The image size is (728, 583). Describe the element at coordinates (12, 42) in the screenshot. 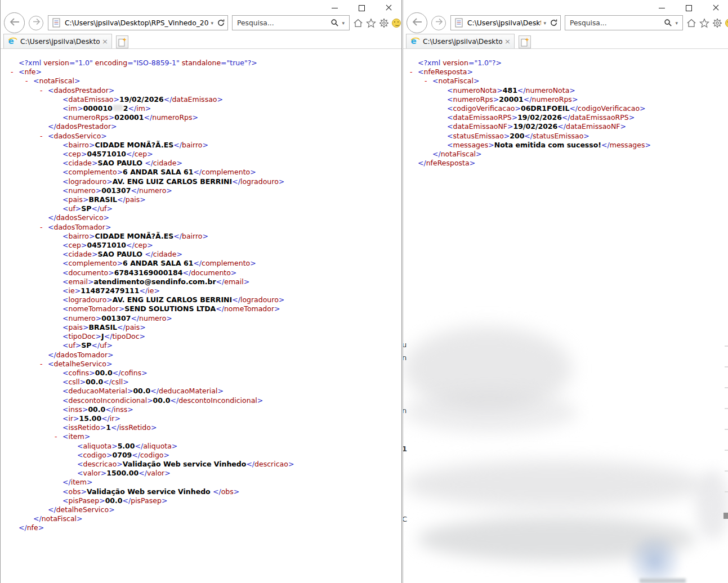

I see `ie-logo-icon: e` at that location.